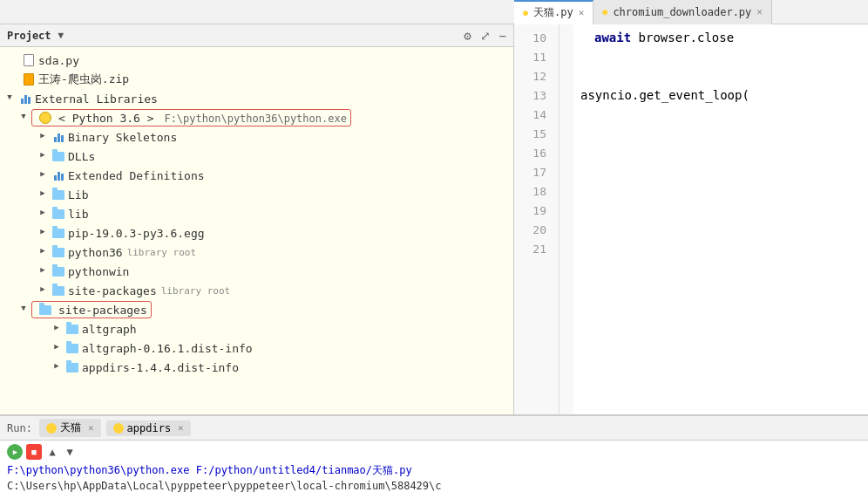 The height and width of the screenshot is (492, 868). Describe the element at coordinates (24, 118) in the screenshot. I see `arrow-python36` at that location.